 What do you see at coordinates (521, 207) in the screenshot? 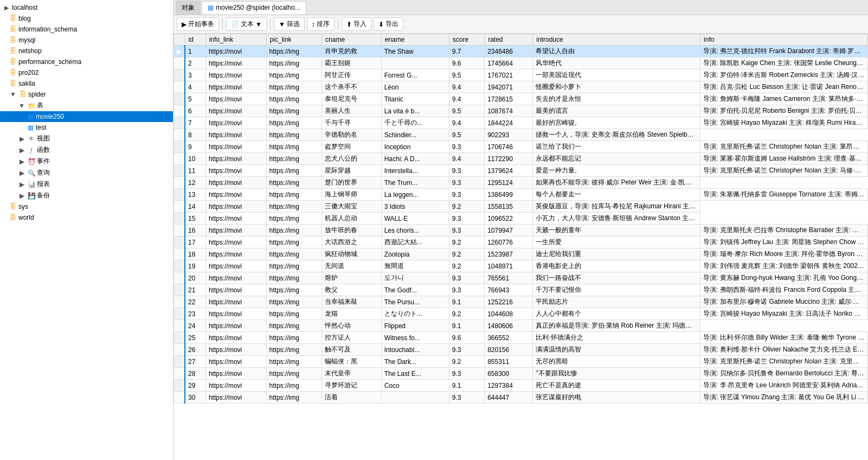
I see `table-row: 14https://movihttps://img三傻大闹宝3 Idiots9.…` at bounding box center [521, 207].